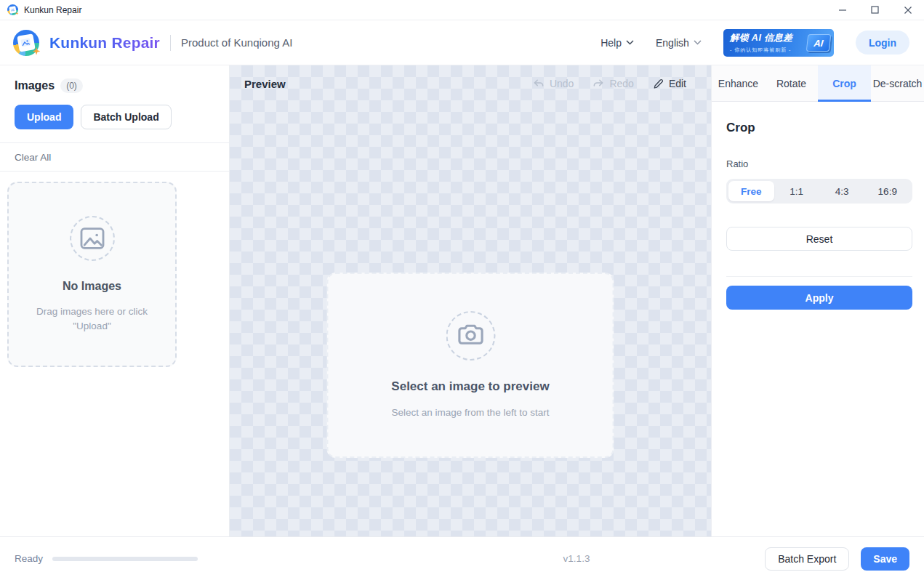 This screenshot has width=924, height=580. I want to click on status-text: Ready, so click(29, 558).